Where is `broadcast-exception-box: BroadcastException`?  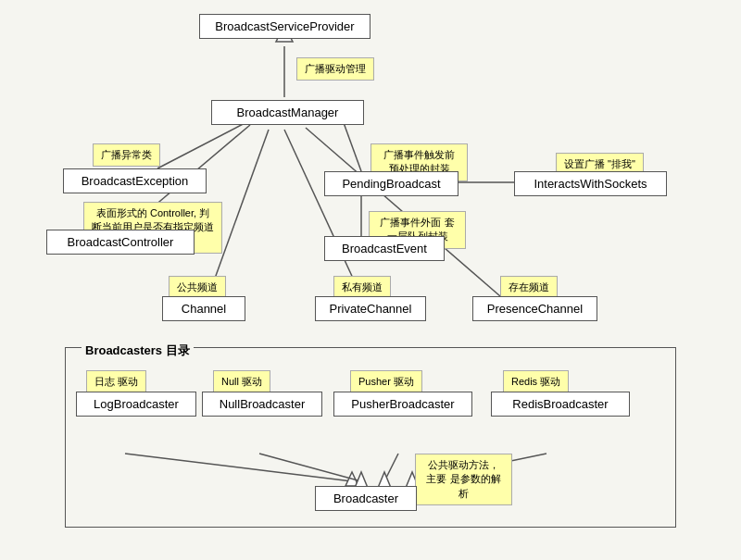
broadcast-exception-box: BroadcastException is located at coordinates (135, 181).